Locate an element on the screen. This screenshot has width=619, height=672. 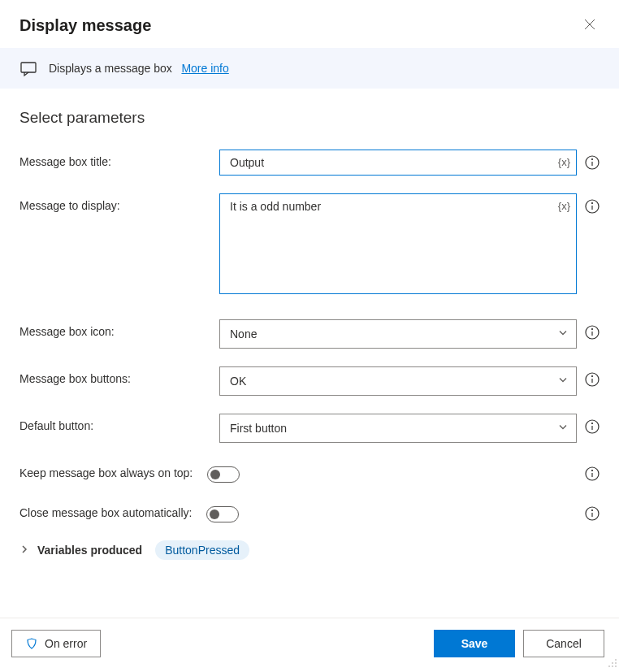
variable-picker-message: {x} is located at coordinates (564, 206).